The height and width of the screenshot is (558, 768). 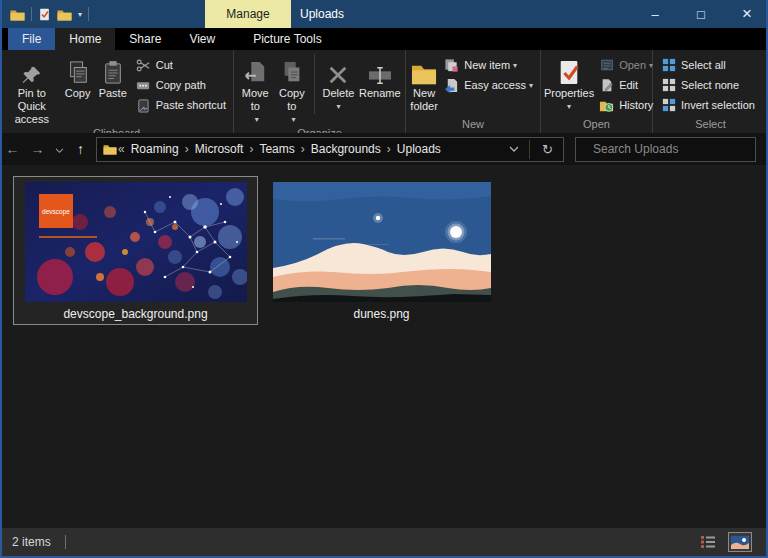 I want to click on large-icons-view-button, so click(x=740, y=542).